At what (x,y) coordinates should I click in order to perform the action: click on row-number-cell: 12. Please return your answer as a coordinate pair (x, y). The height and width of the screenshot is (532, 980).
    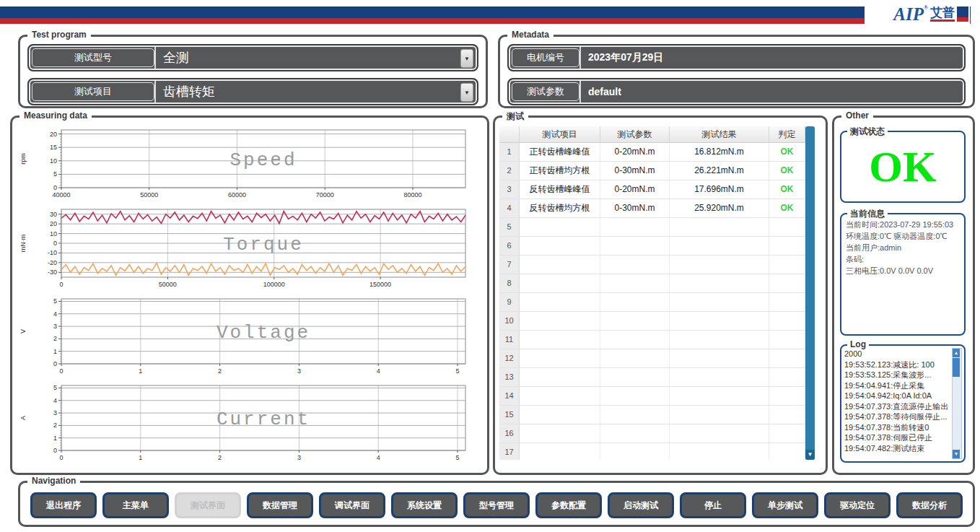
    Looking at the image, I should click on (509, 359).